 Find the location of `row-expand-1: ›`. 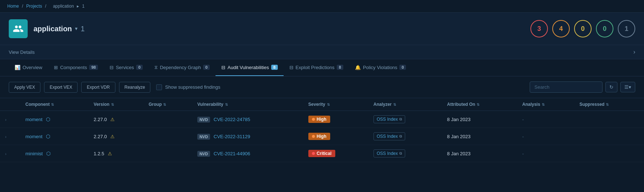

row-expand-1: › is located at coordinates (10, 137).